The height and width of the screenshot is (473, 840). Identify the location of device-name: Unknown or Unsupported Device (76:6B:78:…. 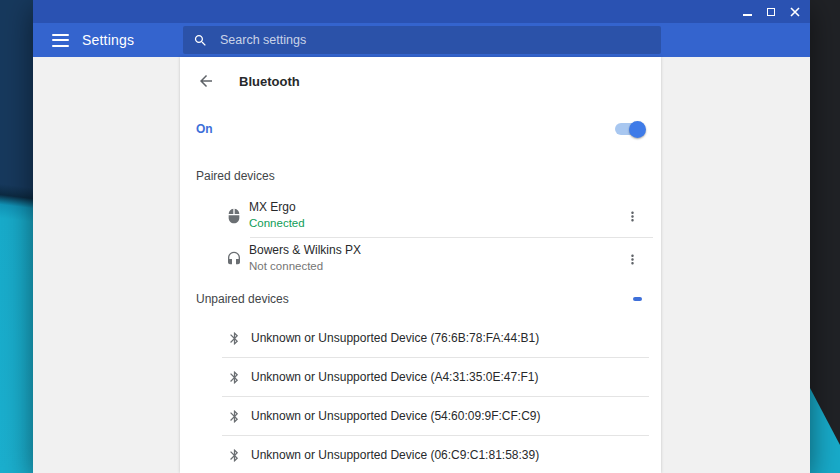
(395, 338).